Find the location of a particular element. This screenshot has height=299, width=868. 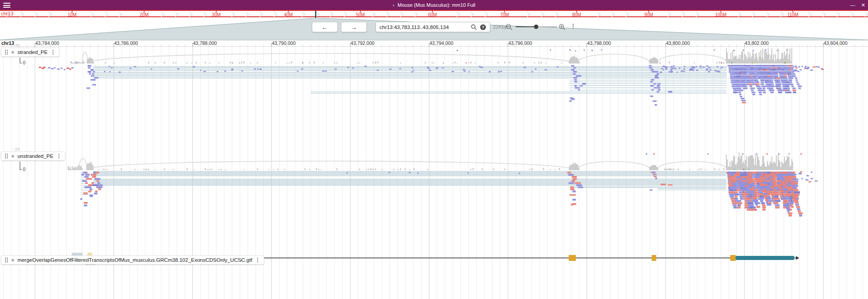

ruler-chrom-label: chr13 is located at coordinates (8, 43).